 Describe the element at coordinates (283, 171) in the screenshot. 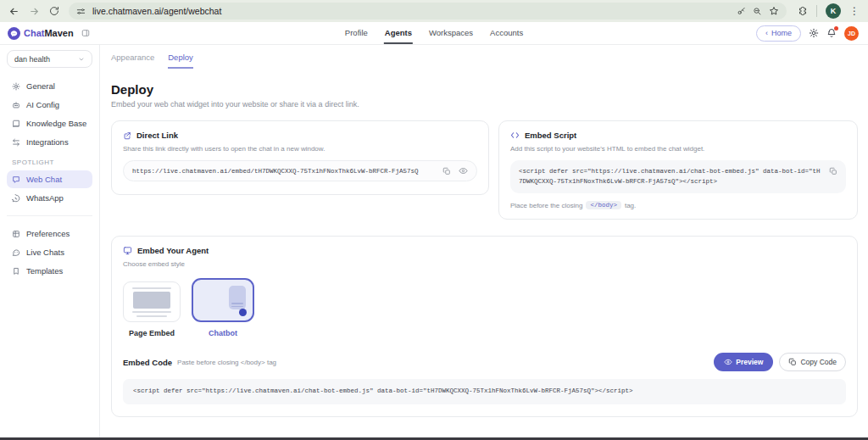

I see `direct-link-url: https://live.chatmaven.ai/embed/tH7DWKQC…` at that location.